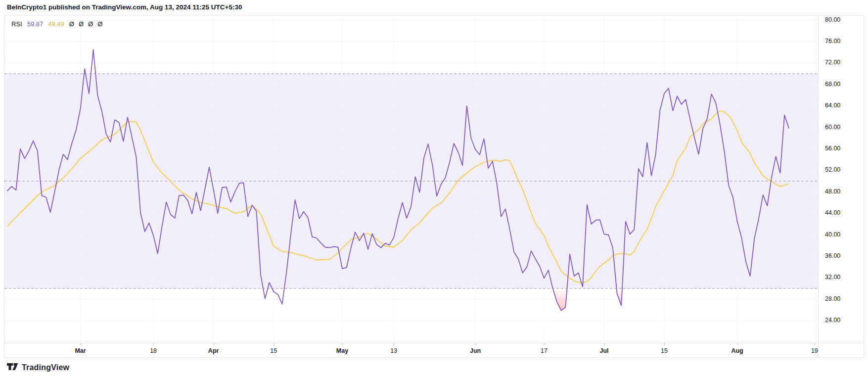 Image resolution: width=868 pixels, height=380 pixels. What do you see at coordinates (394, 351) in the screenshot?
I see `time-axis-label: 13` at bounding box center [394, 351].